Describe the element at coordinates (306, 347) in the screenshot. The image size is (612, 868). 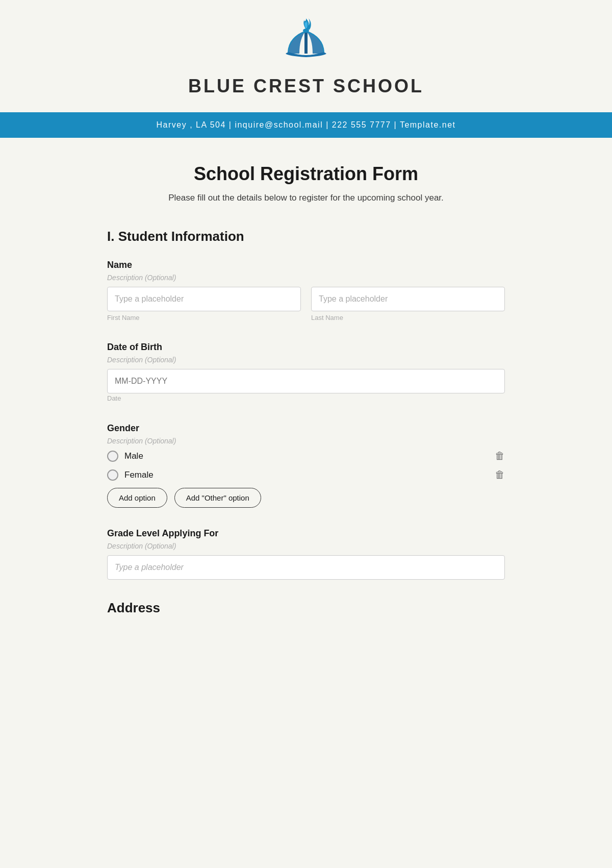
I see `dob-label: Date of Birth` at that location.